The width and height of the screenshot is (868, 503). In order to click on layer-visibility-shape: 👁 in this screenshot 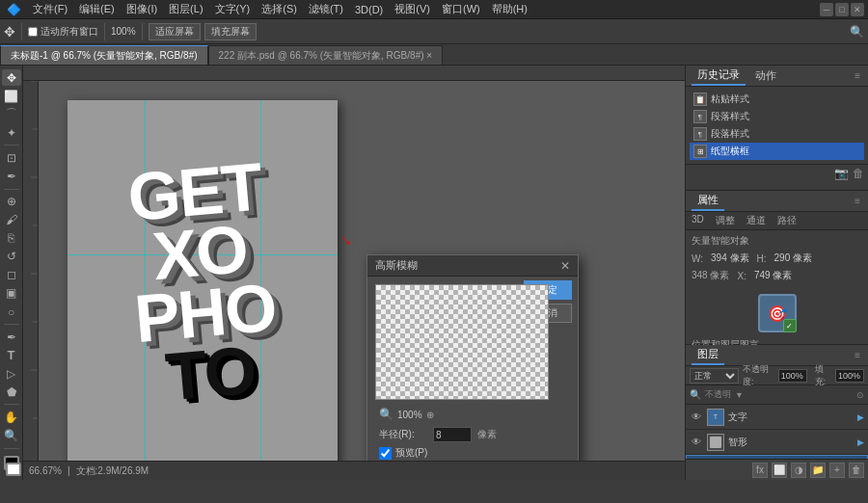, I will do `click(696, 442)`.